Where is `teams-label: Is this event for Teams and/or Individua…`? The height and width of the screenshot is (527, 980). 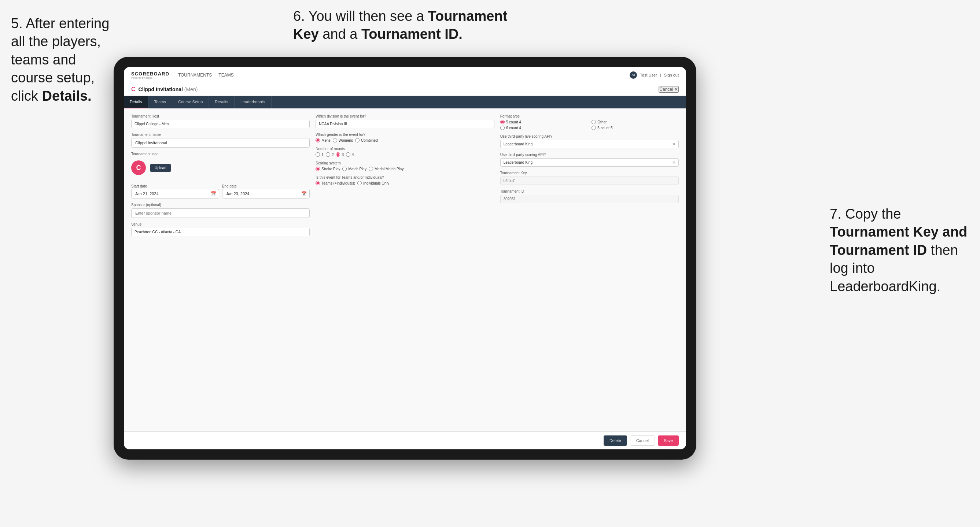 teams-label: Is this event for Teams and/or Individua… is located at coordinates (405, 177).